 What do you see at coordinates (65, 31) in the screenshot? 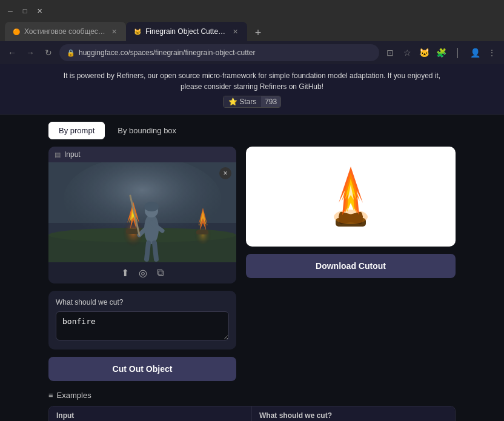
I see `tab-1-title: Хостинговое сообщество «Ti…` at bounding box center [65, 31].